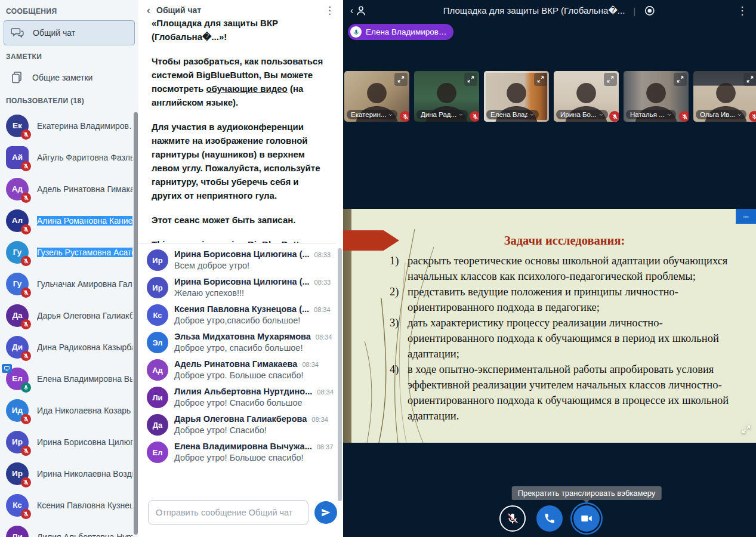 The height and width of the screenshot is (537, 756). What do you see at coordinates (361, 11) in the screenshot?
I see `person-icon` at bounding box center [361, 11].